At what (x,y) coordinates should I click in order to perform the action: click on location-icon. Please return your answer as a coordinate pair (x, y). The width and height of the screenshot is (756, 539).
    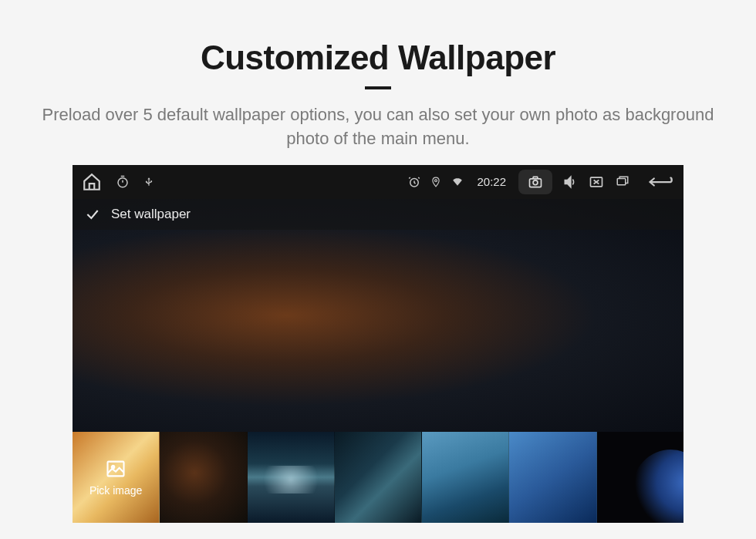
    Looking at the image, I should click on (436, 182).